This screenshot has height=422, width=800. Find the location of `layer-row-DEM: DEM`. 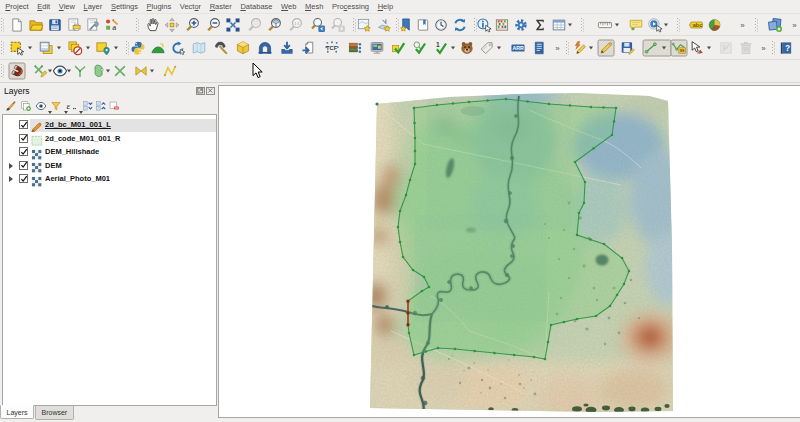

layer-row-DEM: DEM is located at coordinates (110, 166).